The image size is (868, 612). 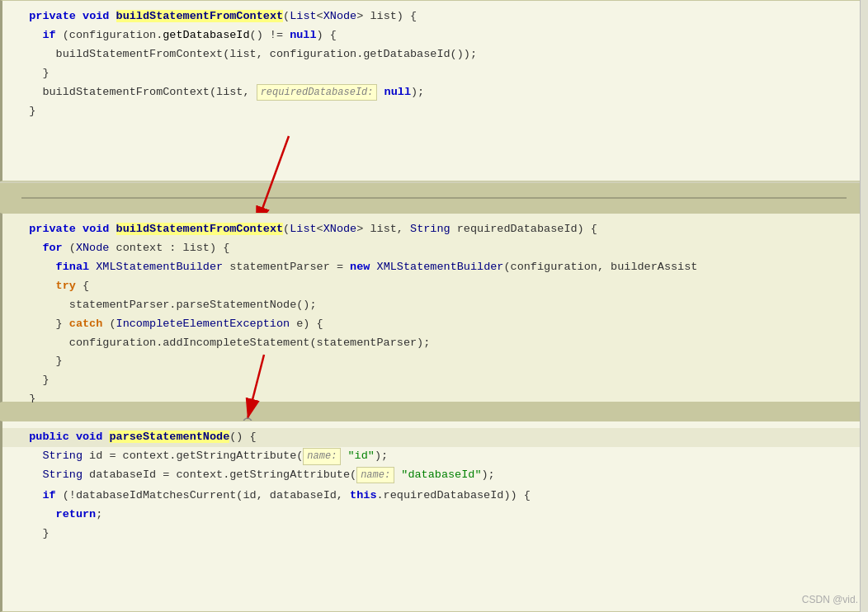 I want to click on code-line: try {, so click(x=435, y=287).